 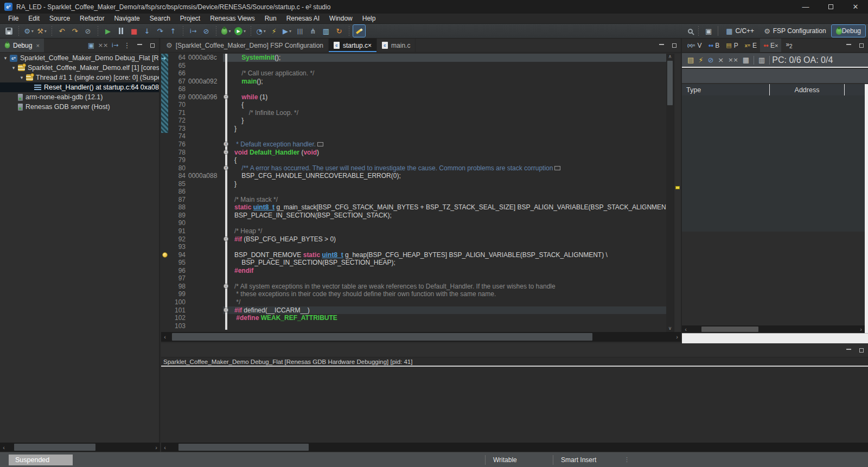 I want to click on delete-all-eventpoints-button: ××, so click(x=733, y=60).